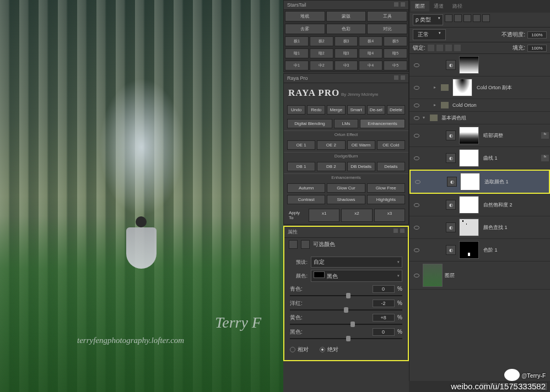 This screenshot has width=550, height=392. Describe the element at coordinates (296, 66) in the screenshot. I see `st-btn: 中1` at that location.